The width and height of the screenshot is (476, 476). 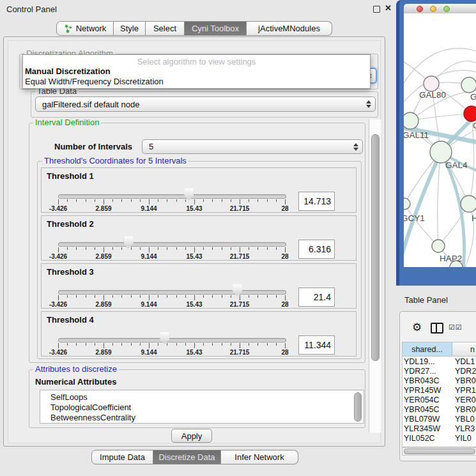 What do you see at coordinates (420, 9) in the screenshot?
I see `close-window-icon` at bounding box center [420, 9].